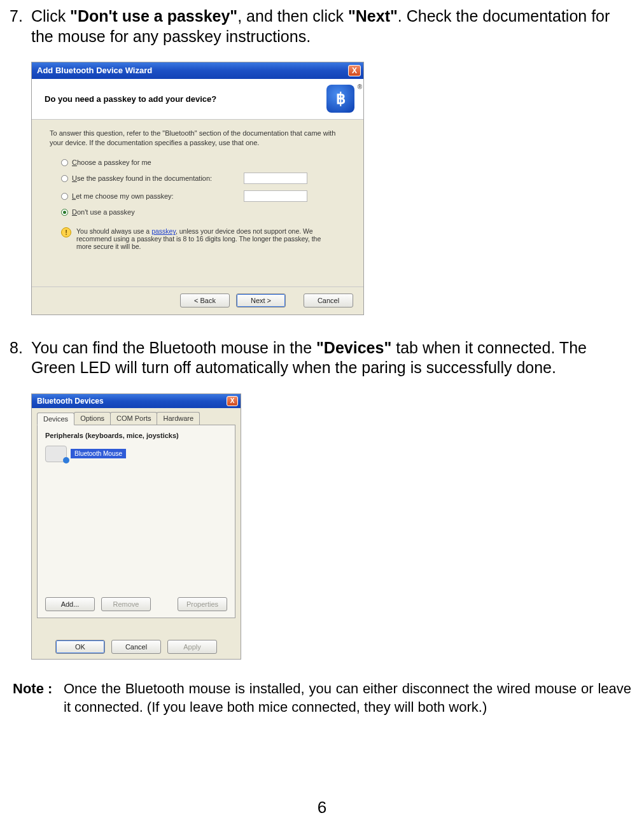 The height and width of the screenshot is (820, 644). What do you see at coordinates (322, 27) in the screenshot?
I see `step-7-text: 7. Click "Don't use a passkey", and then…` at bounding box center [322, 27].